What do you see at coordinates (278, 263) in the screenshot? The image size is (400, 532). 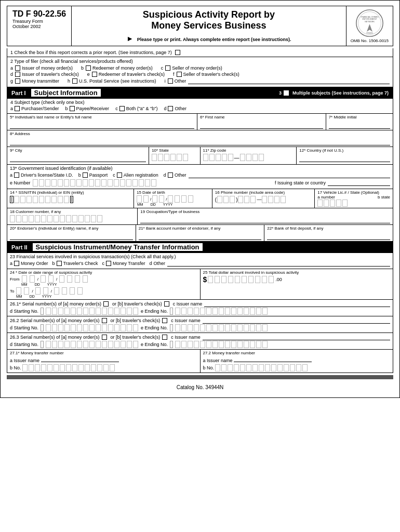 I see `other-23-field` at bounding box center [278, 263].